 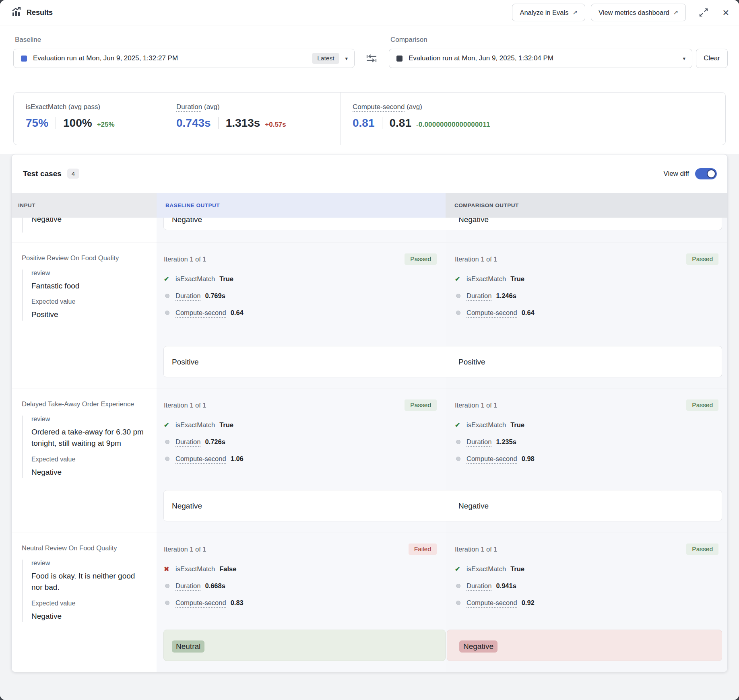 What do you see at coordinates (575, 12) in the screenshot?
I see `external-link-icon: ↗` at bounding box center [575, 12].